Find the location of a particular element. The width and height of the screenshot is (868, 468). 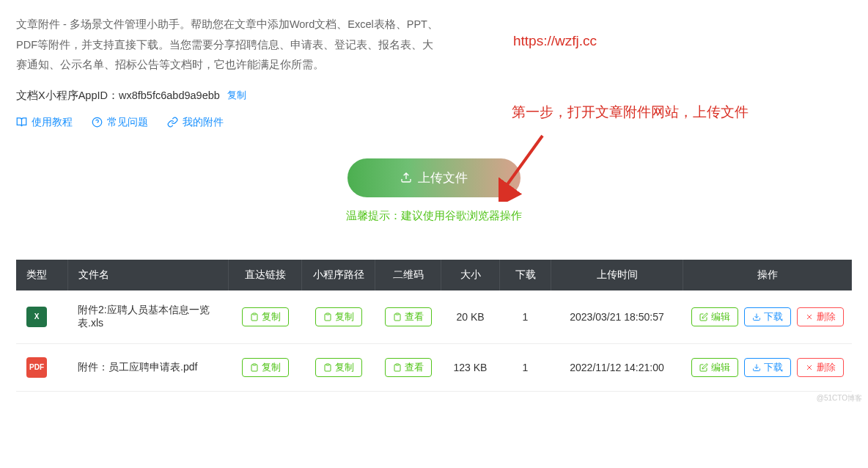

book-icon is located at coordinates (22, 122).